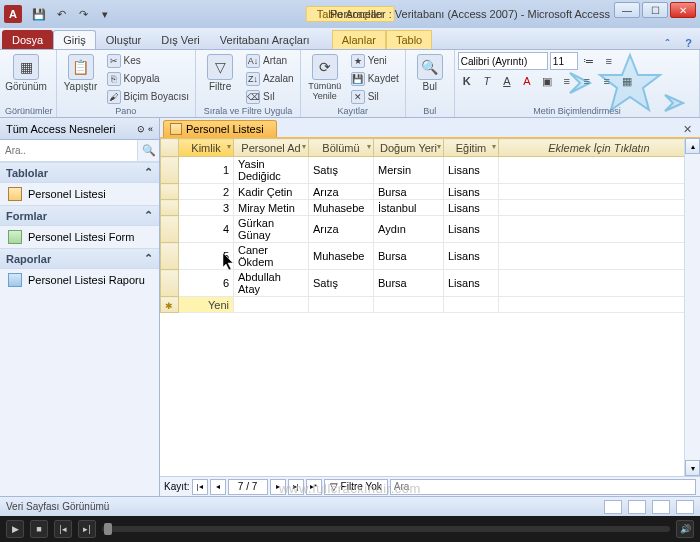 Image resolution: width=700 pixels, height=542 pixels. What do you see at coordinates (80, 129) in the screenshot?
I see `nav-pane-header: Tüm Access Nesneleri ⊙ «` at bounding box center [80, 129].